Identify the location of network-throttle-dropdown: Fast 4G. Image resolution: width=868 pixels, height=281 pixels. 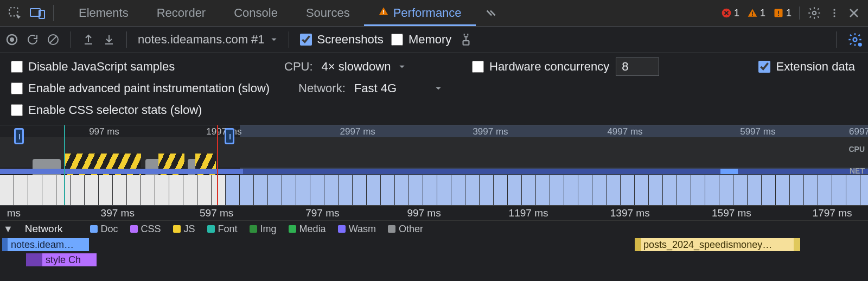
(398, 88).